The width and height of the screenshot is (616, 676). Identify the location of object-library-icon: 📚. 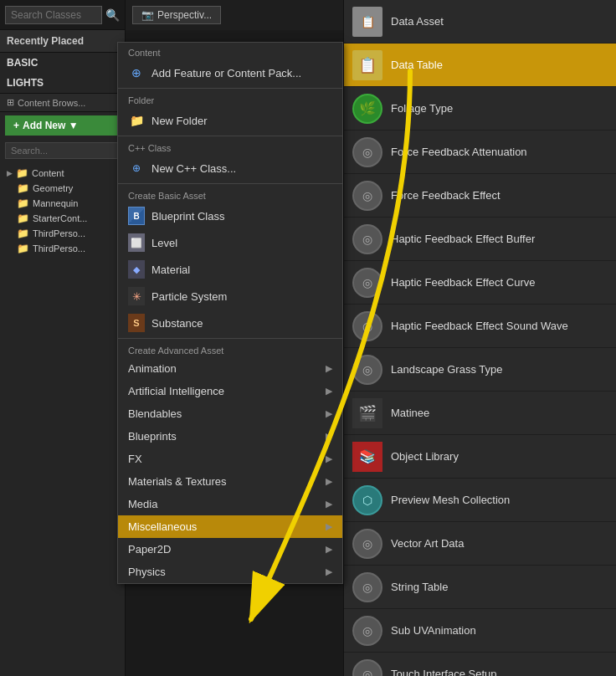
(367, 457).